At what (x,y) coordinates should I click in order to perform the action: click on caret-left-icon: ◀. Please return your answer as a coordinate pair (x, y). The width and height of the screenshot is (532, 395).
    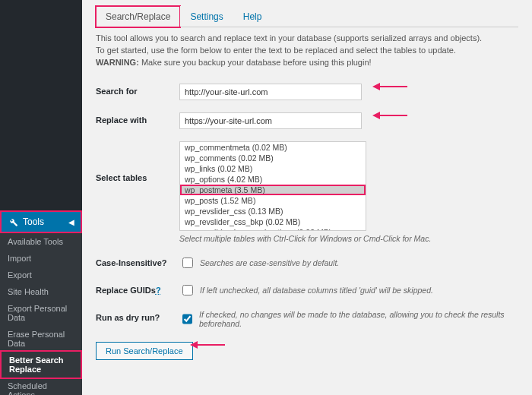
    Looking at the image, I should click on (71, 222).